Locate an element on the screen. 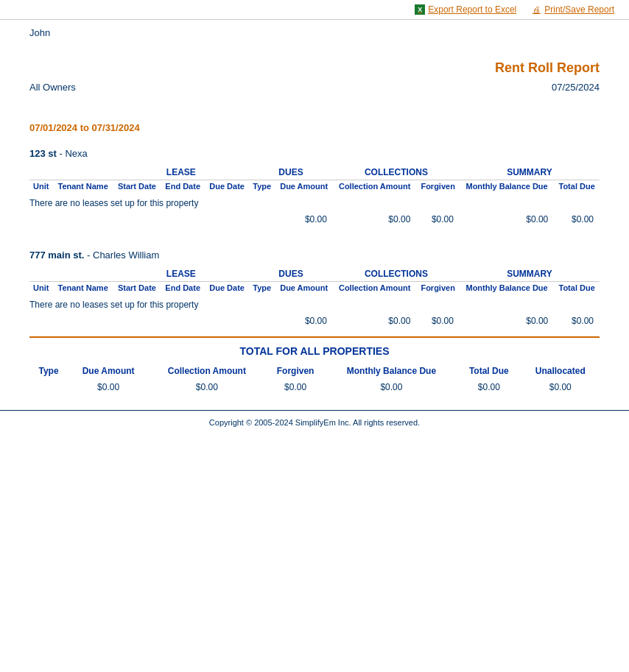  print-save-link: 🖨 Print/Save Report is located at coordinates (573, 10).